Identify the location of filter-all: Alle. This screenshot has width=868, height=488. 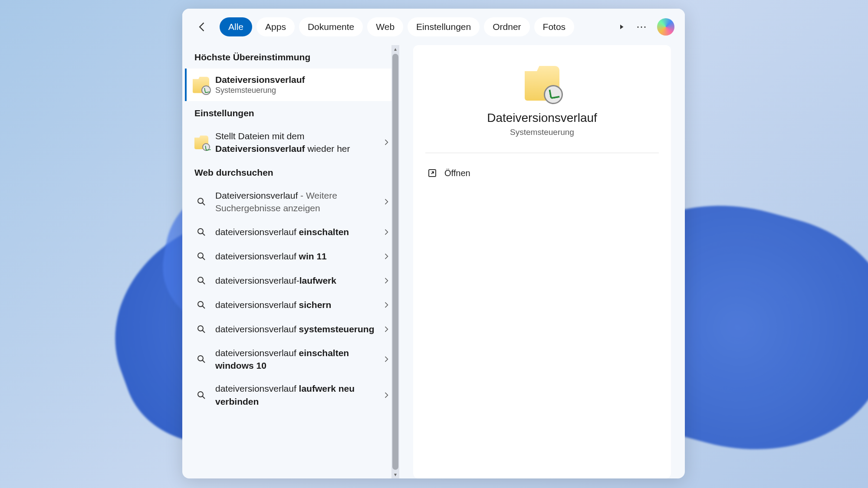
(236, 27).